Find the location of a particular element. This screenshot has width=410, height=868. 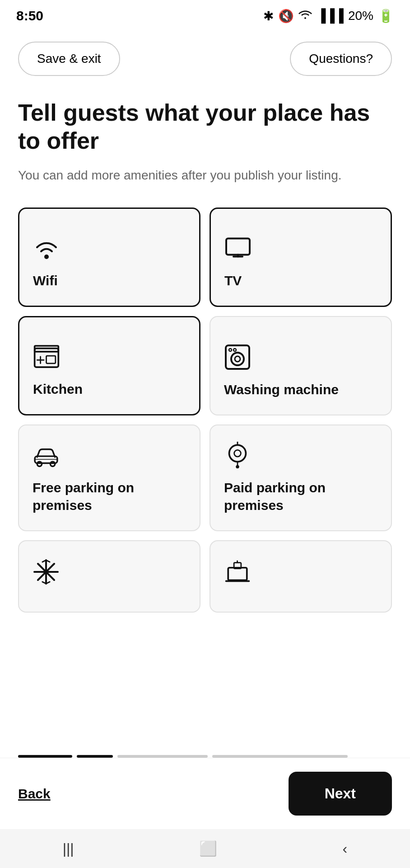

amenity-label-washing-machine: Washing machine is located at coordinates (301, 390).